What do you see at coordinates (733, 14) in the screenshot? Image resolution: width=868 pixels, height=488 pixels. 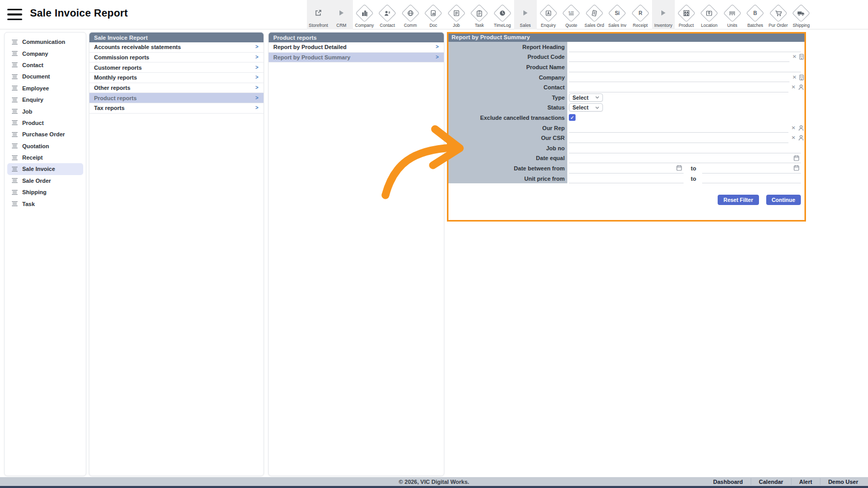 I see `toolbar-item-units: Units` at bounding box center [733, 14].